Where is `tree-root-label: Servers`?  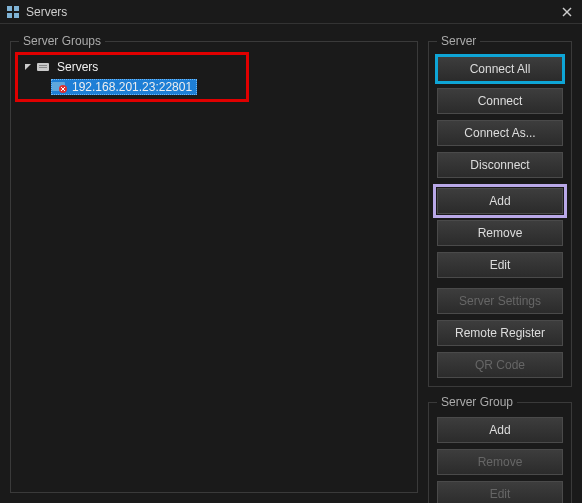
tree-root-label: Servers is located at coordinates (78, 67).